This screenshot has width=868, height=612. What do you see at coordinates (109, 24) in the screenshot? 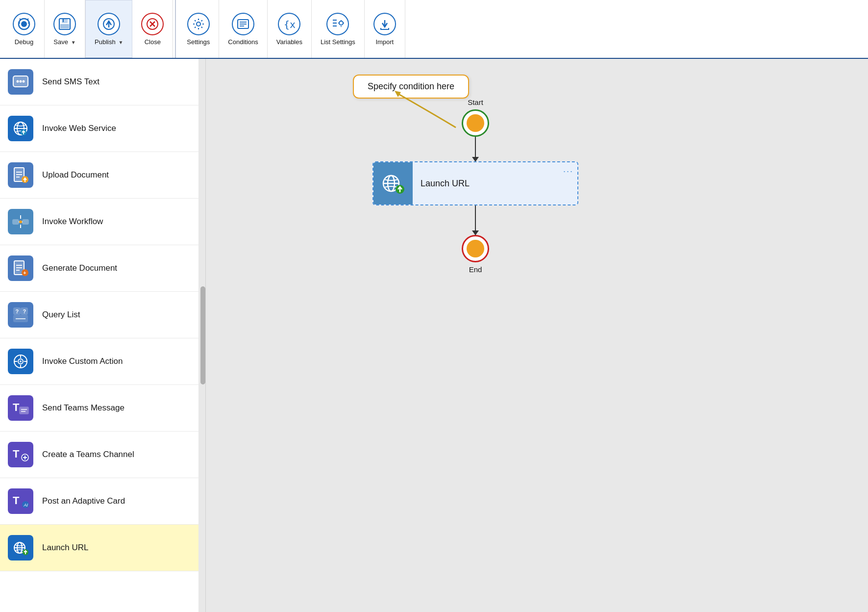
I see `publish-icon` at bounding box center [109, 24].